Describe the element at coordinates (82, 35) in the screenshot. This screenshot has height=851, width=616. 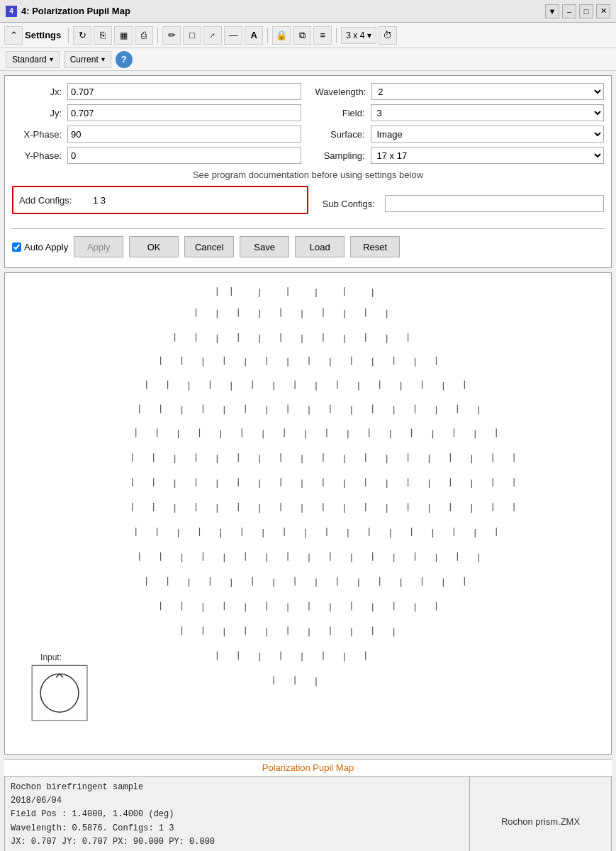
I see `refresh-icon: ↻` at that location.